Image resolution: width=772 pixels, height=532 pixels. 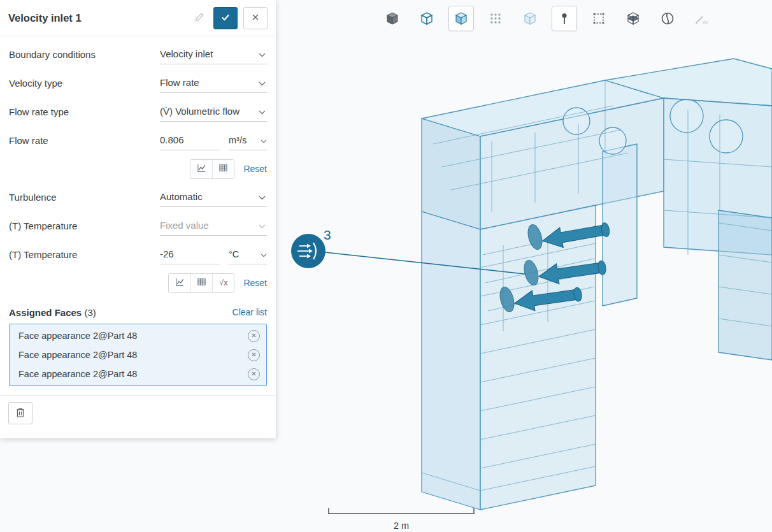 I want to click on unit-value: m³/s, so click(x=238, y=140).